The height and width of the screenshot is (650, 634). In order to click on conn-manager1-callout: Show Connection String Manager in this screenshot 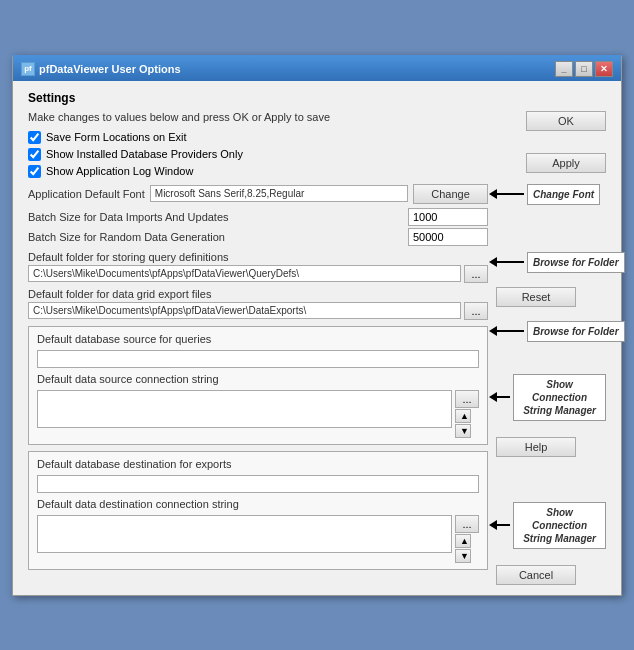, I will do `click(551, 398)`.